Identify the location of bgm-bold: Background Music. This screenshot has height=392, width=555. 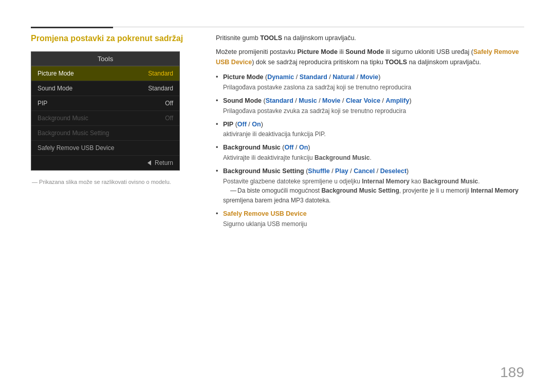
(252, 147).